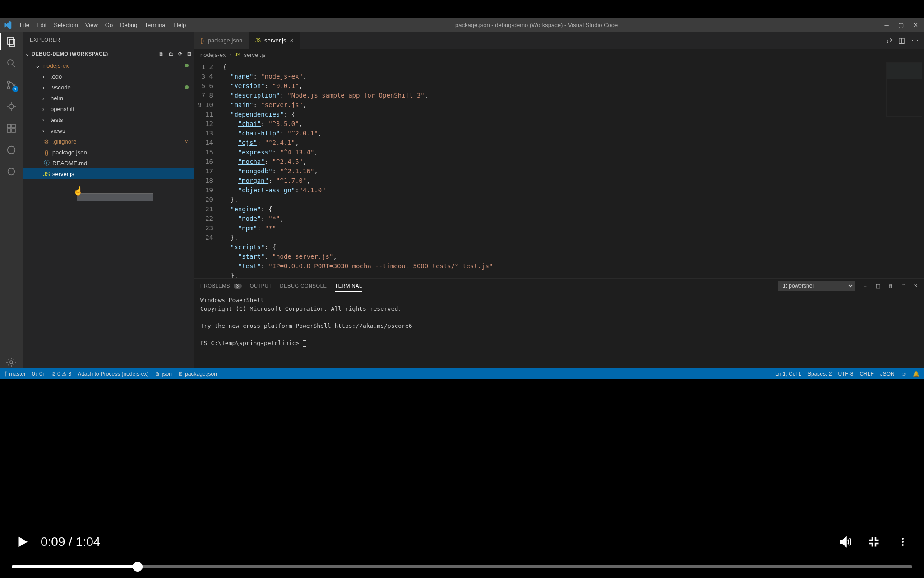 This screenshot has width=924, height=578. Describe the element at coordinates (108, 87) in the screenshot. I see `tree-folder: ›.vscode` at that location.